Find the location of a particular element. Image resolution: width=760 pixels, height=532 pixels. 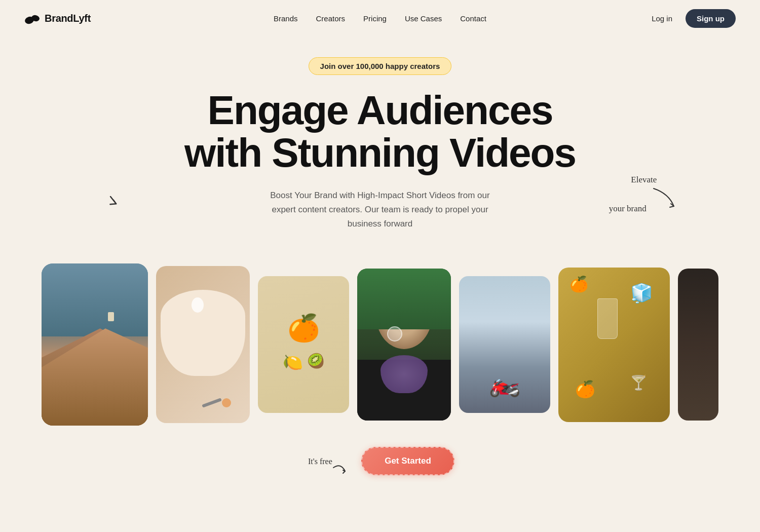

image-card-drinks: 🧊 🍊 🍊 🍸 is located at coordinates (614, 345).